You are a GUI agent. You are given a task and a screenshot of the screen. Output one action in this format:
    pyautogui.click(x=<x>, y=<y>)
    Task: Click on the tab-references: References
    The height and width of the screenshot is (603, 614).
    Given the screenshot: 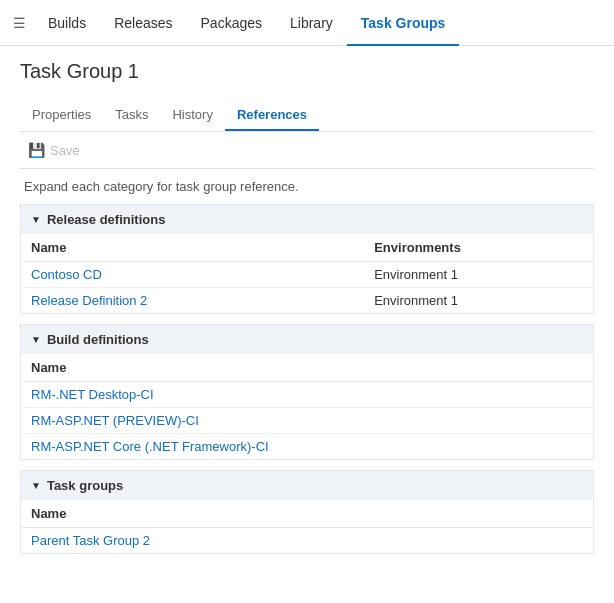 What is the action you would take?
    pyautogui.click(x=272, y=114)
    